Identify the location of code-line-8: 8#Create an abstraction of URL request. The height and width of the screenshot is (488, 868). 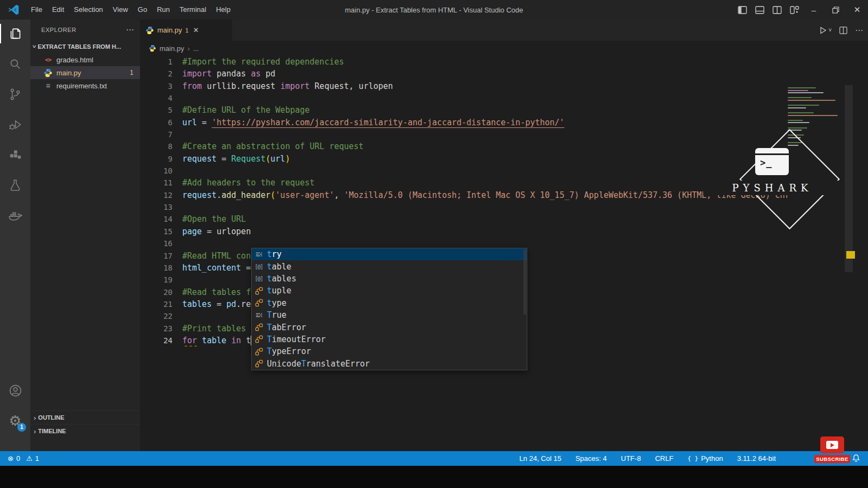
(464, 146).